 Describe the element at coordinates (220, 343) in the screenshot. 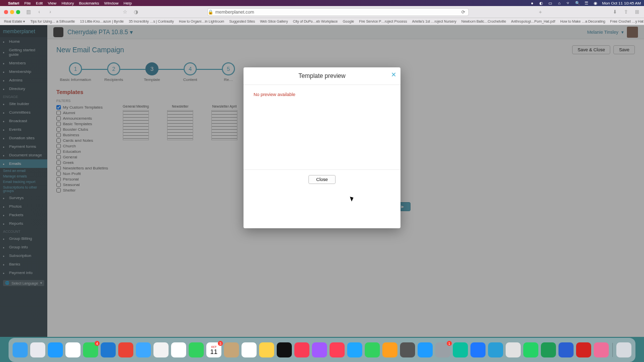

I see `badge: 3` at that location.